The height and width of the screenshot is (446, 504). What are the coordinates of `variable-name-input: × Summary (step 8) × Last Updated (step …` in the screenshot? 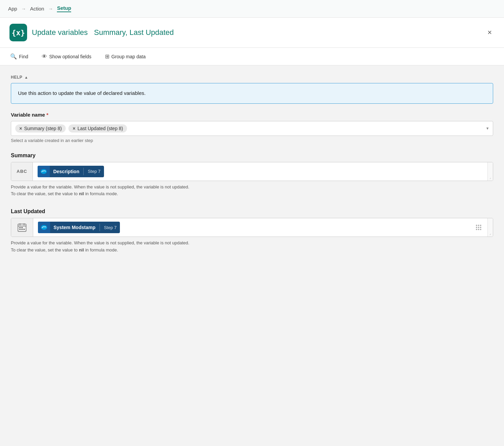 It's located at (252, 128).